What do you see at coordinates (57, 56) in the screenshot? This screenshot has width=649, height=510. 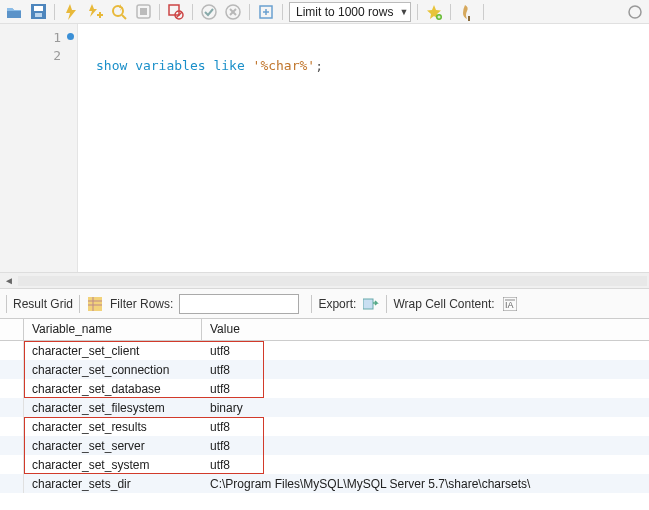 I see `line-number: 2` at bounding box center [57, 56].